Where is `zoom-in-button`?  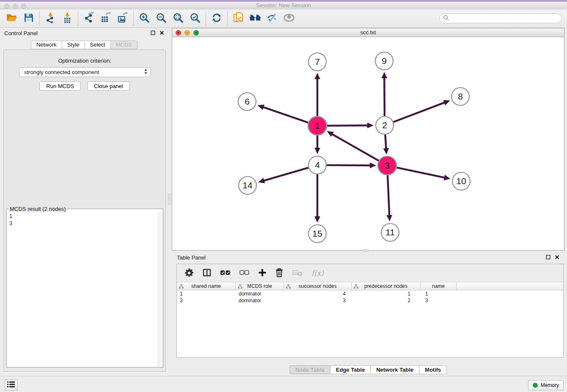
zoom-in-button is located at coordinates (144, 19).